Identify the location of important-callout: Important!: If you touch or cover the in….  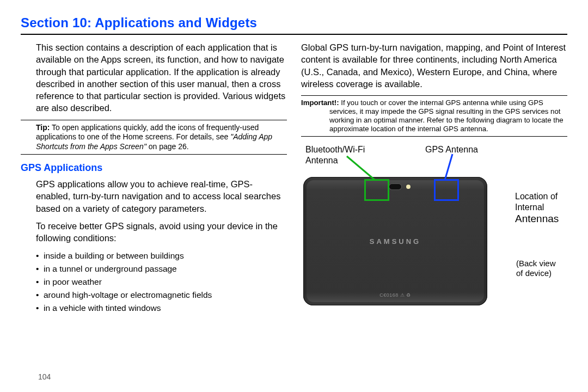
(434, 116).